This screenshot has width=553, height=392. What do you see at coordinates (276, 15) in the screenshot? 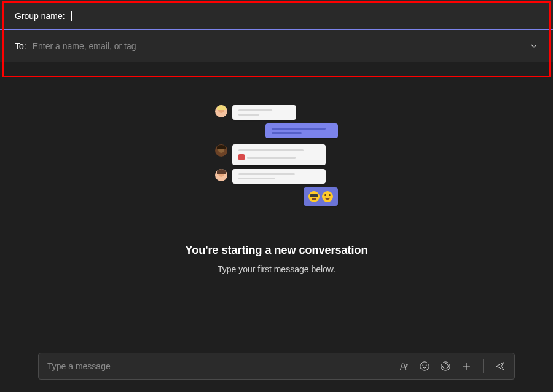
I see `group-name-row: Group name:` at bounding box center [276, 15].